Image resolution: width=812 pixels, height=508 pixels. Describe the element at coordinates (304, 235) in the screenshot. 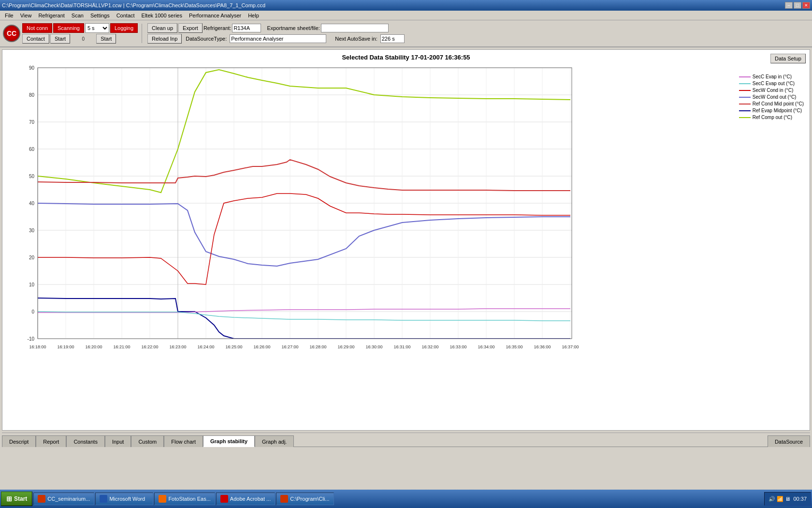

I see `line-secw-cond-out` at that location.